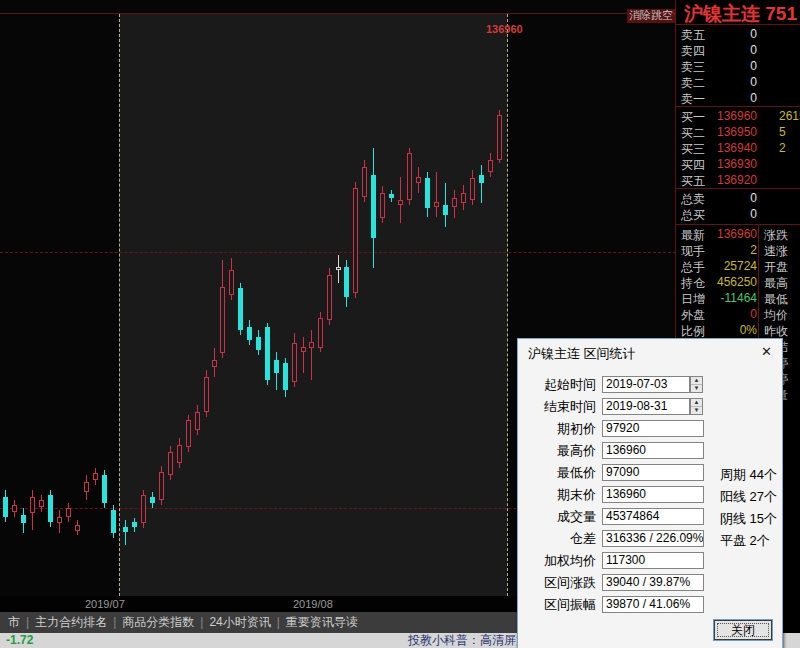  I want to click on quote-stat-label-right: 开盘, so click(776, 268).